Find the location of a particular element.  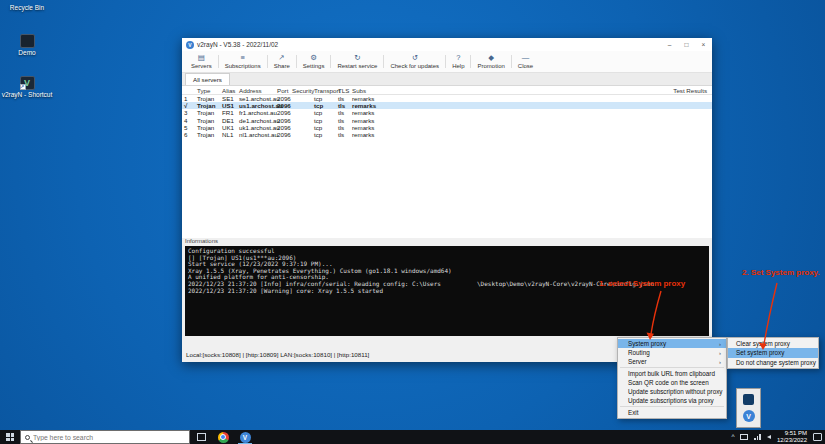

table-row: 4 Trojan DE1 de1.archost.au 2096 tcp tls… is located at coordinates (447, 120).